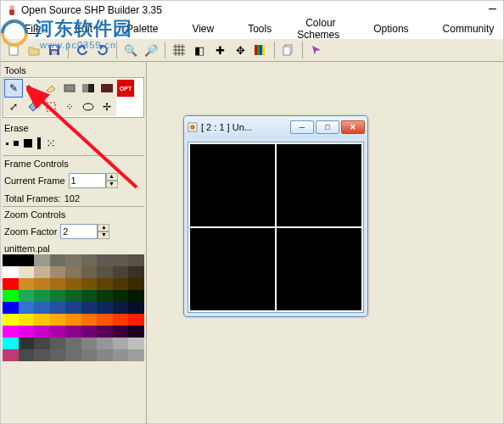 This screenshot has height=424, width=504. Describe the element at coordinates (316, 50) in the screenshot. I see `help-button` at that location.